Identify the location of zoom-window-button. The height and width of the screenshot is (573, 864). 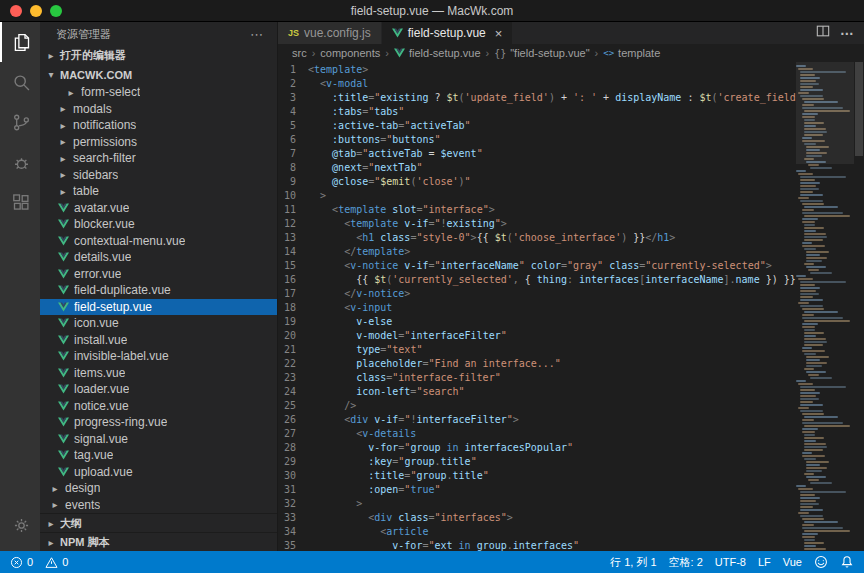
(56, 11).